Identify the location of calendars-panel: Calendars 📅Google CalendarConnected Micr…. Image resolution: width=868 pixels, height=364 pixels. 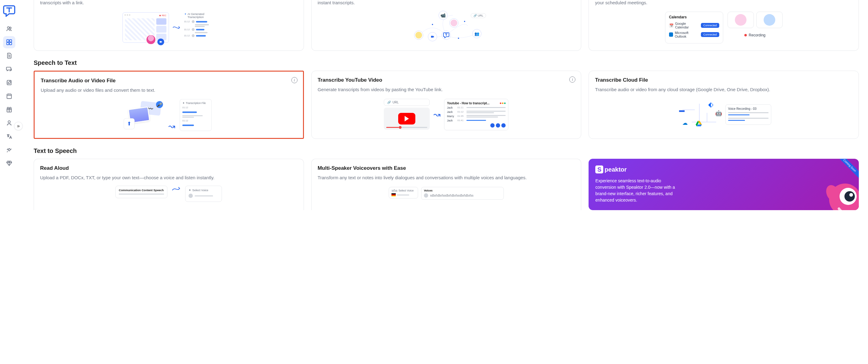
(694, 28).